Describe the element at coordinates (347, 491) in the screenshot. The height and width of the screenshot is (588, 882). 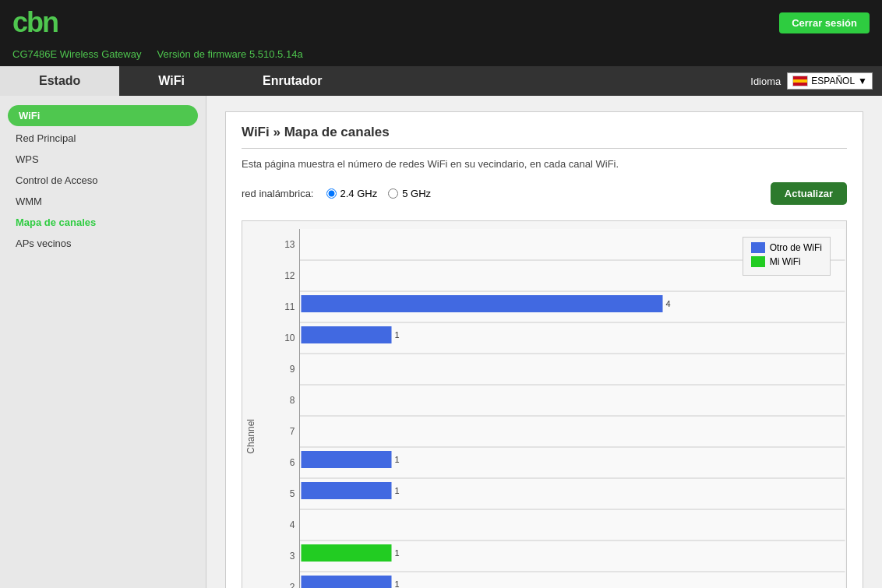
I see `bar-ch5` at that location.